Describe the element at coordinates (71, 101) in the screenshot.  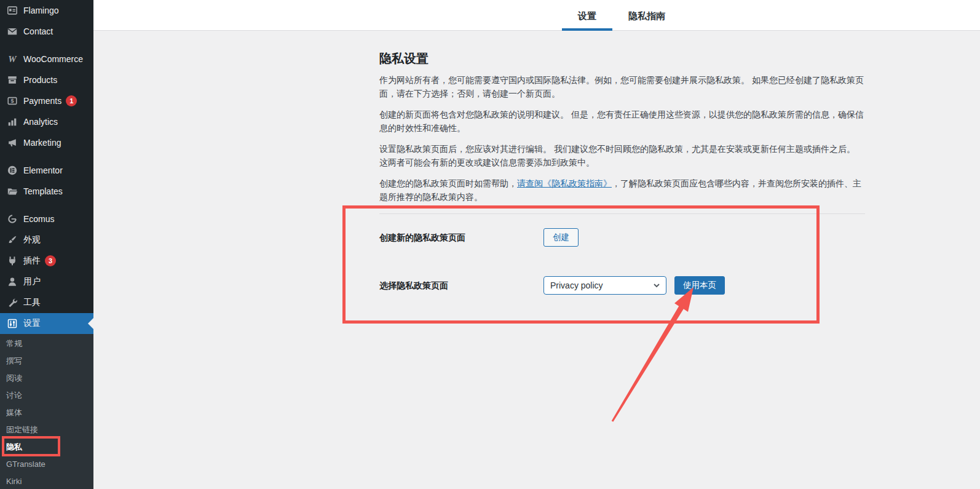
I see `payments-badge: 1` at that location.